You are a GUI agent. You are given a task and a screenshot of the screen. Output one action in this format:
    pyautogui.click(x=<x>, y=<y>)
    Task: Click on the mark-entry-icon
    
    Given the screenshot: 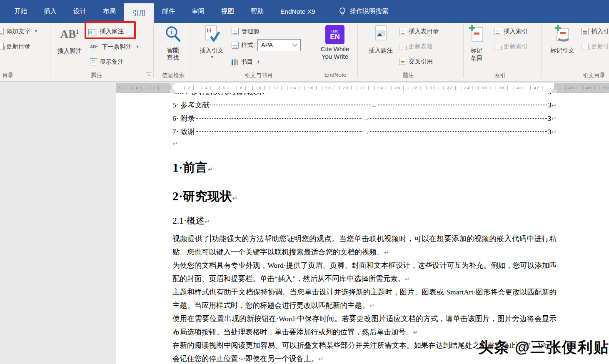 What is the action you would take?
    pyautogui.click(x=477, y=35)
    